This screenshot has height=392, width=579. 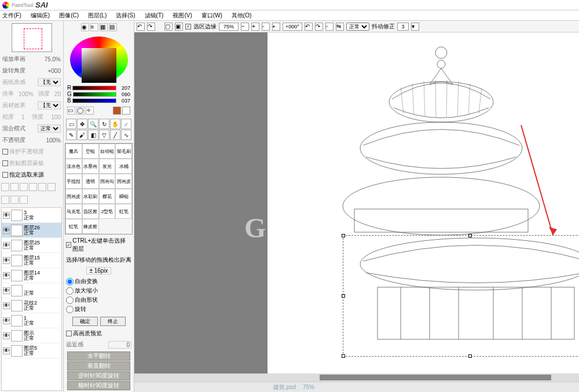 I want to click on layer-item: 👁图层5正常, so click(x=31, y=351).